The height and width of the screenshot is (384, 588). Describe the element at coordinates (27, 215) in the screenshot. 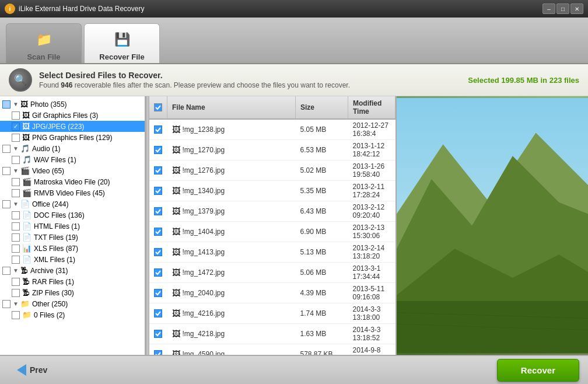

I see `doc-icon: 📄` at that location.